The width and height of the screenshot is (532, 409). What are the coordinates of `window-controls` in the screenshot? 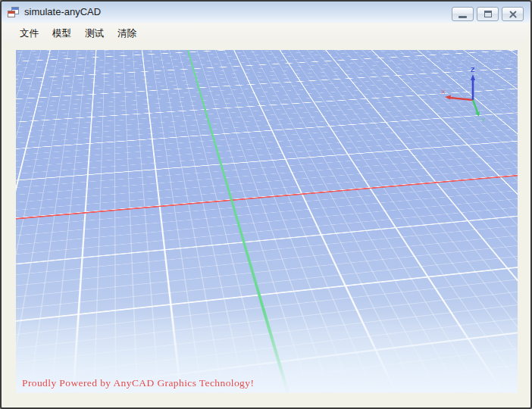 It's located at (488, 14).